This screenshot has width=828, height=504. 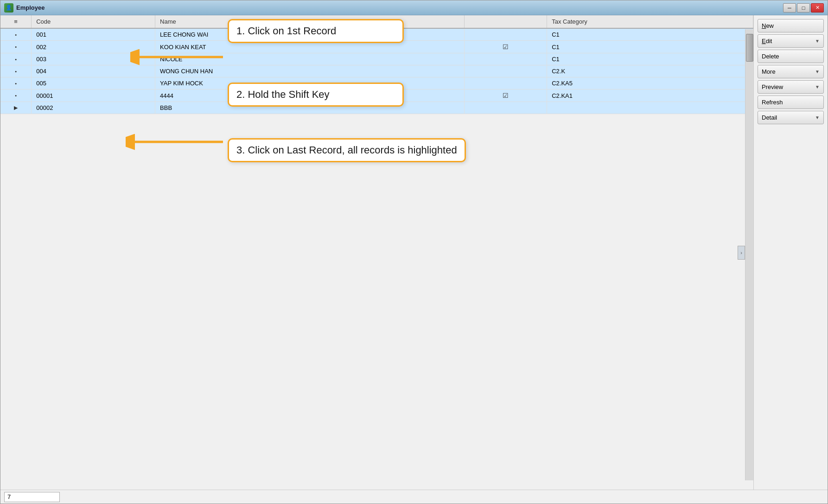 What do you see at coordinates (817, 41) in the screenshot?
I see `edit-arrow: ▼` at bounding box center [817, 41].